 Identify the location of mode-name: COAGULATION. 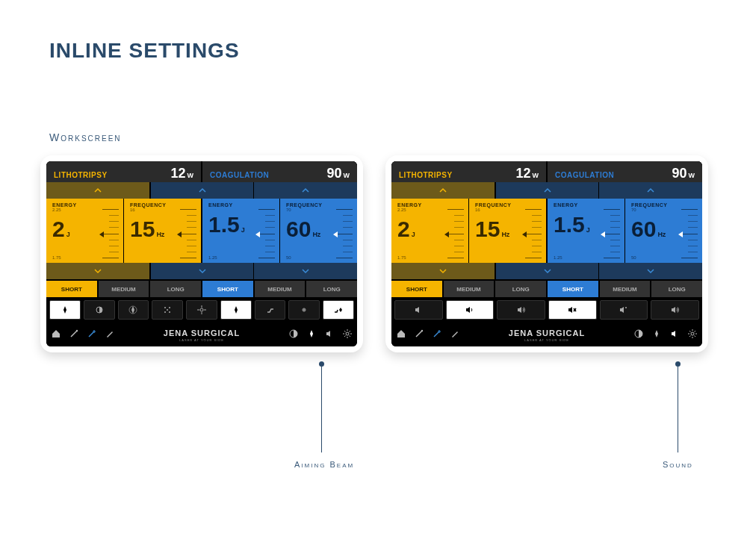
(239, 175).